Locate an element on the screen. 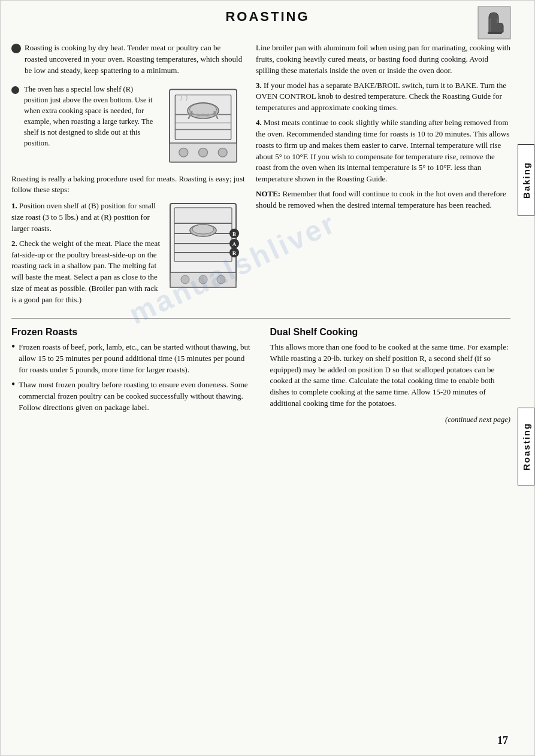 The height and width of the screenshot is (756, 535). section-divider is located at coordinates (261, 318).